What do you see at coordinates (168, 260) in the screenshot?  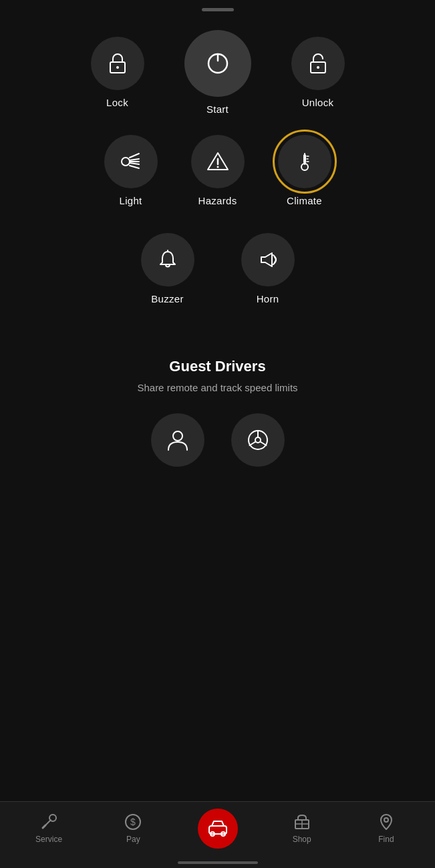 I see `buzzer-icon` at bounding box center [168, 260].